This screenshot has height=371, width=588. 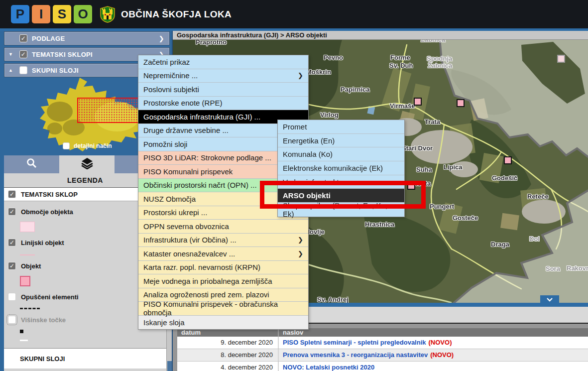 I want to click on chevron-down-icon, so click(x=550, y=299).